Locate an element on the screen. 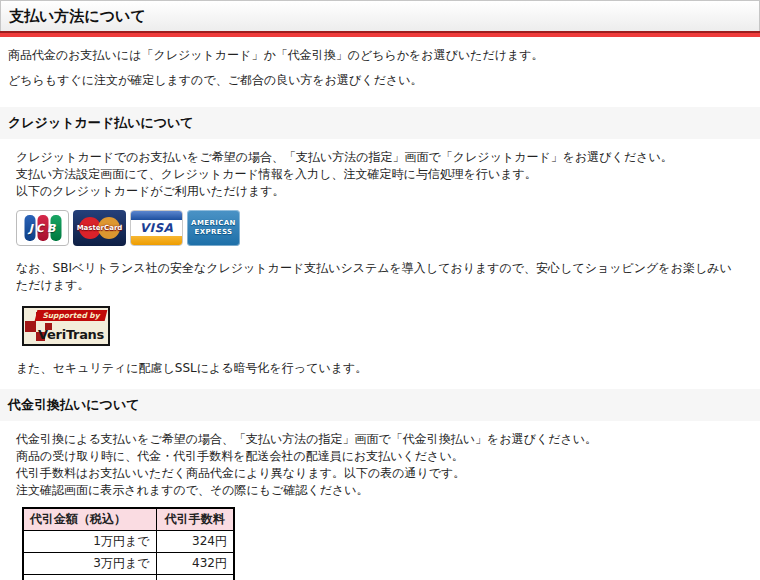 The width and height of the screenshot is (760, 580). amount-cell: 3万円まで is located at coordinates (90, 564).